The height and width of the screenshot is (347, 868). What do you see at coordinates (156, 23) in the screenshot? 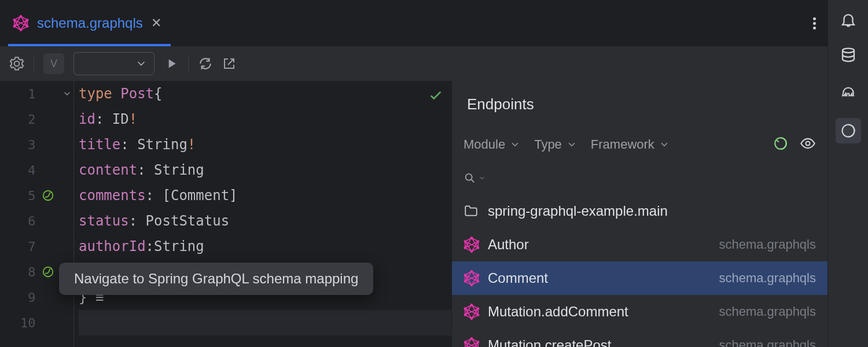
I see `close-icon: ✕` at bounding box center [156, 23].